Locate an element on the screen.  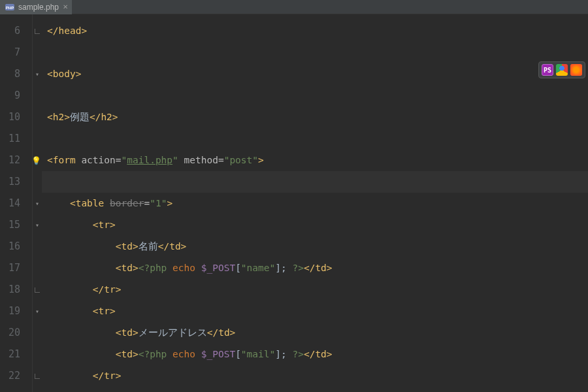
line-number: 11 is located at coordinates (16, 139).